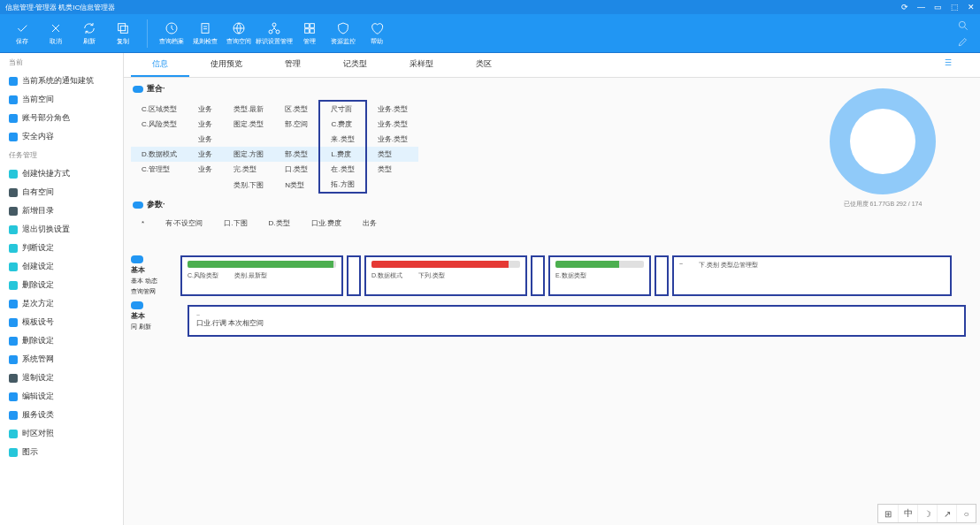 This screenshot has width=980, height=525. What do you see at coordinates (259, 223) in the screenshot?
I see `table-row: *有·不设空间口.下图D.类型口业.费度出务` at bounding box center [259, 223].